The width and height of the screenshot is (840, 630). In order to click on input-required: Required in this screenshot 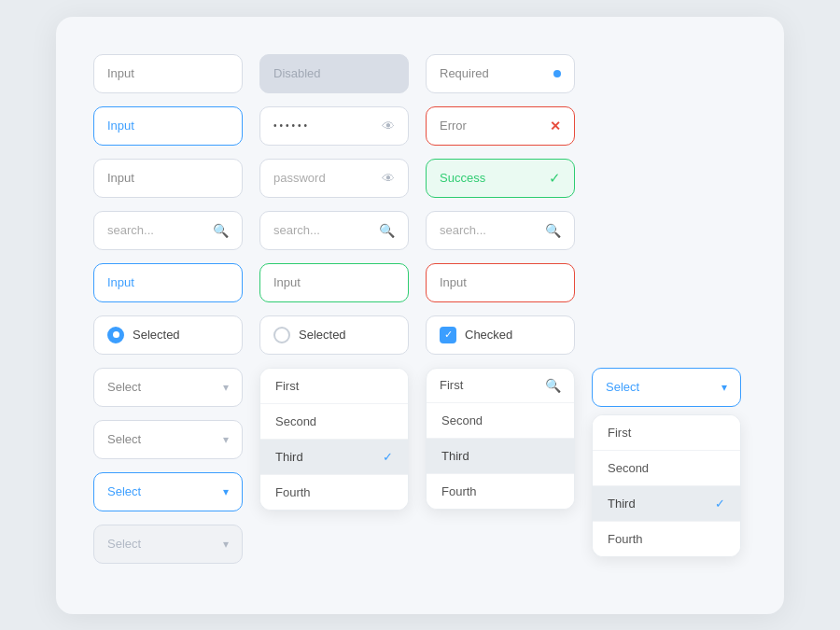, I will do `click(500, 74)`.